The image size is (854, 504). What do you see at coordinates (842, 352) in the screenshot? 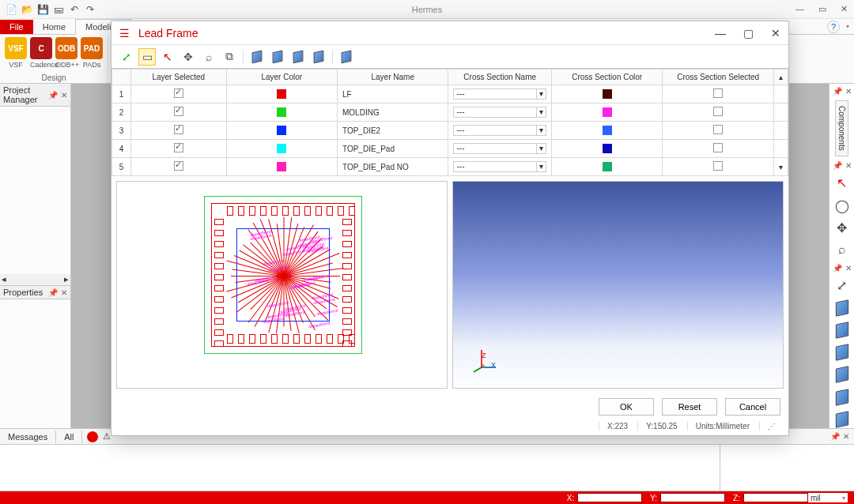
I see `cube-front-icon` at bounding box center [842, 352].